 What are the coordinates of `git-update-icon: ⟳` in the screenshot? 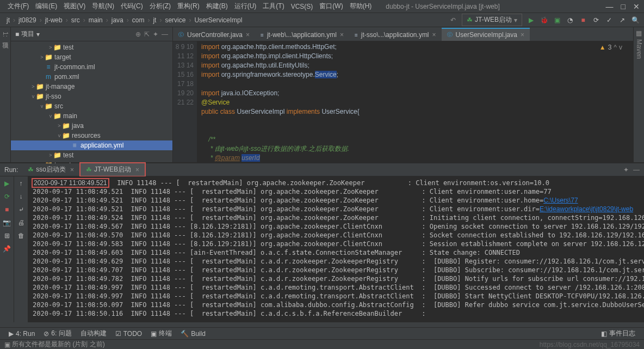 It's located at (596, 20).